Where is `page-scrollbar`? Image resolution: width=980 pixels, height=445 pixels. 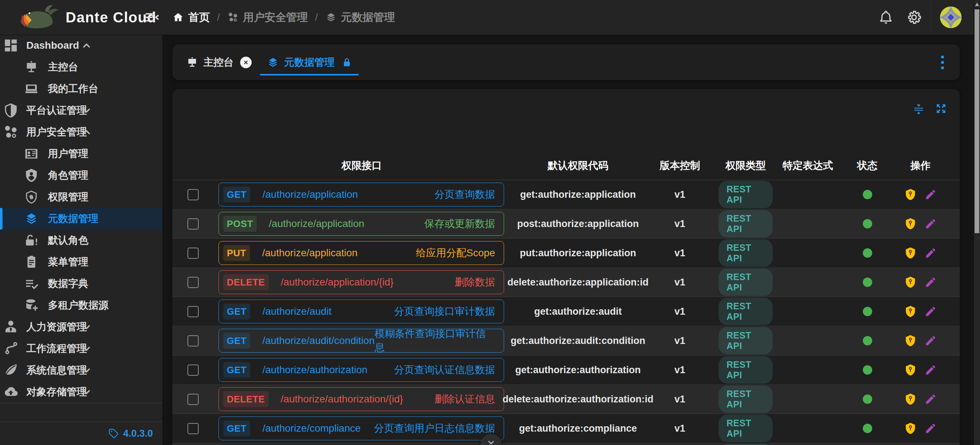
page-scrollbar is located at coordinates (977, 222).